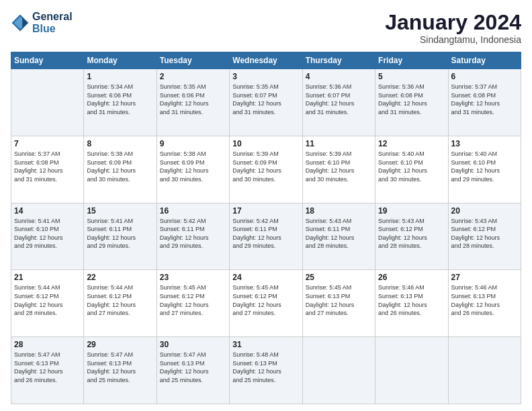 The image size is (532, 411). Describe the element at coordinates (193, 345) in the screenshot. I see `day-number: 30` at that location.